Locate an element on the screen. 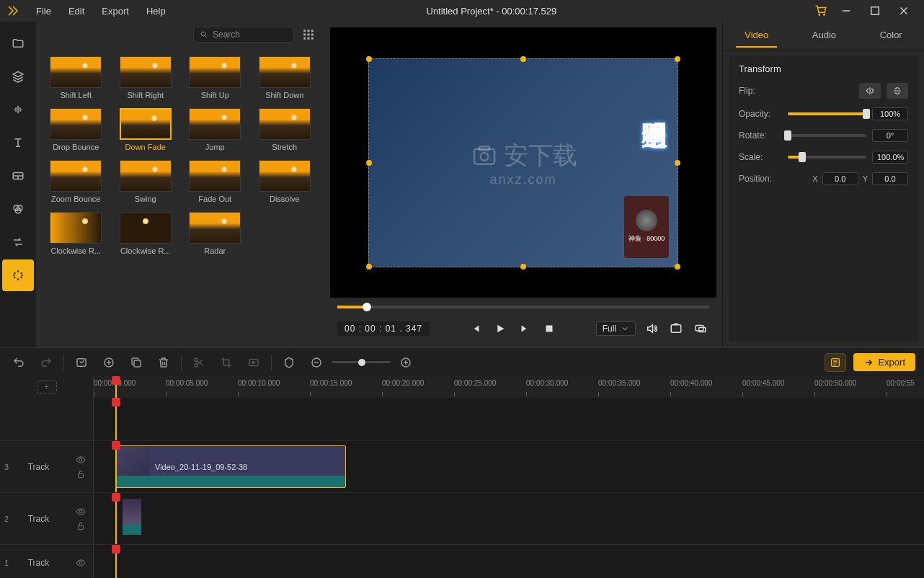 The height and width of the screenshot is (578, 924). menu-help: Help is located at coordinates (156, 12).